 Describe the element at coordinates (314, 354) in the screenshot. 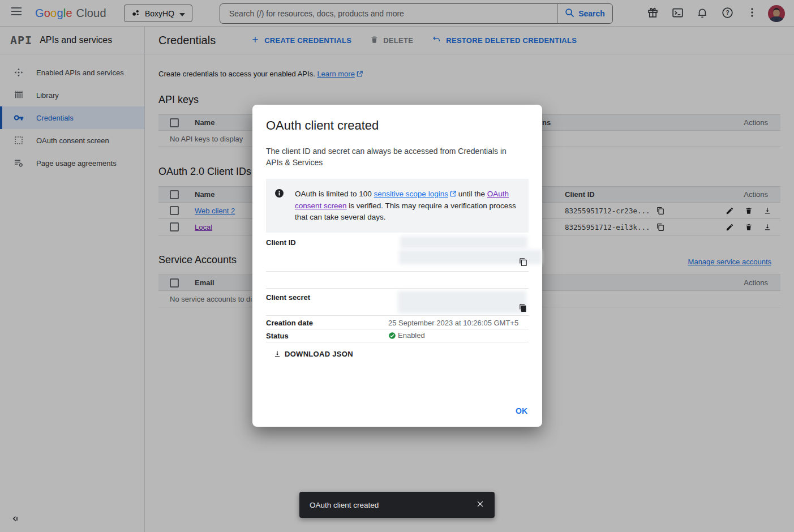

I see `download-json-button: DOWNLOAD JSON` at that location.